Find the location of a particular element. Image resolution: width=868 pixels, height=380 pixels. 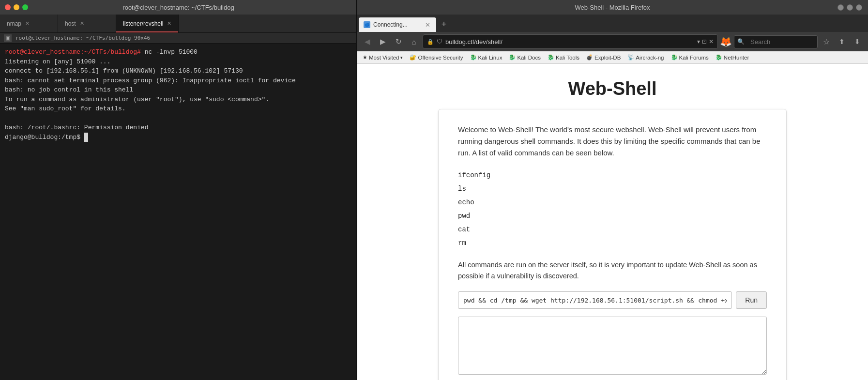

most-visited-icon: ★ is located at coordinates (365, 57).